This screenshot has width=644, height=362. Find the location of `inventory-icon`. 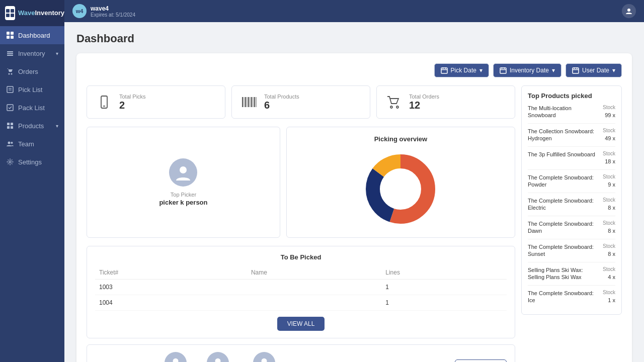

inventory-icon is located at coordinates (10, 53).